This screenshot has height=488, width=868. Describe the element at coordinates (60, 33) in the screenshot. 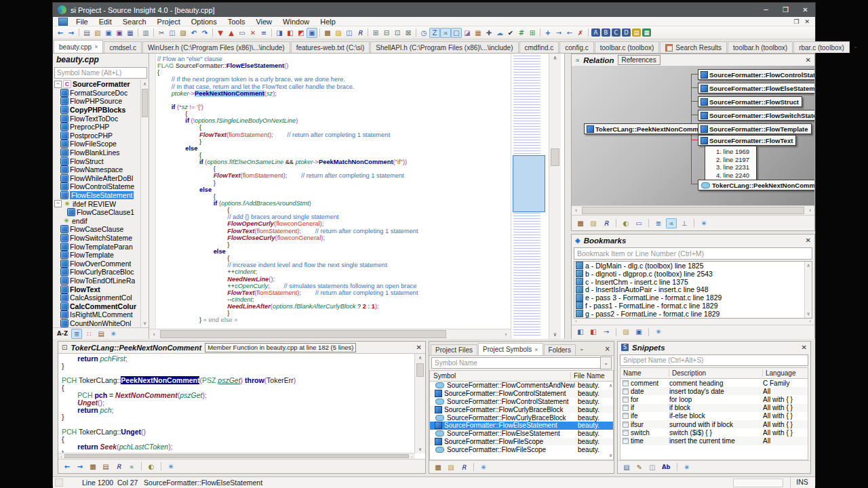

I see `back-icon: ←` at that location.